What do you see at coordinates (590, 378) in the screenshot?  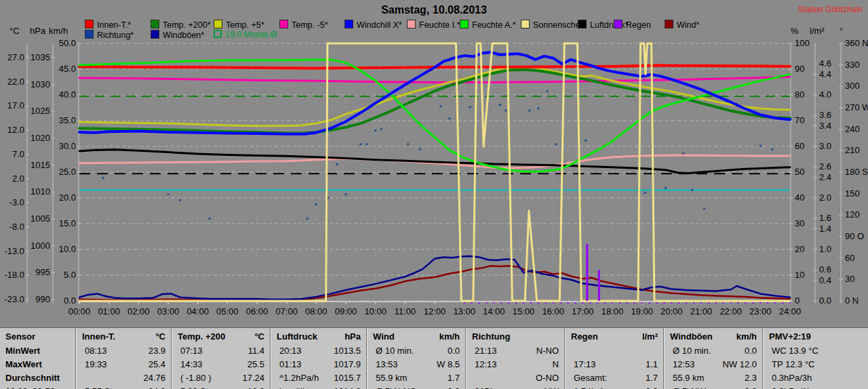 I see `table-cell: Gesamt:` at bounding box center [590, 378].